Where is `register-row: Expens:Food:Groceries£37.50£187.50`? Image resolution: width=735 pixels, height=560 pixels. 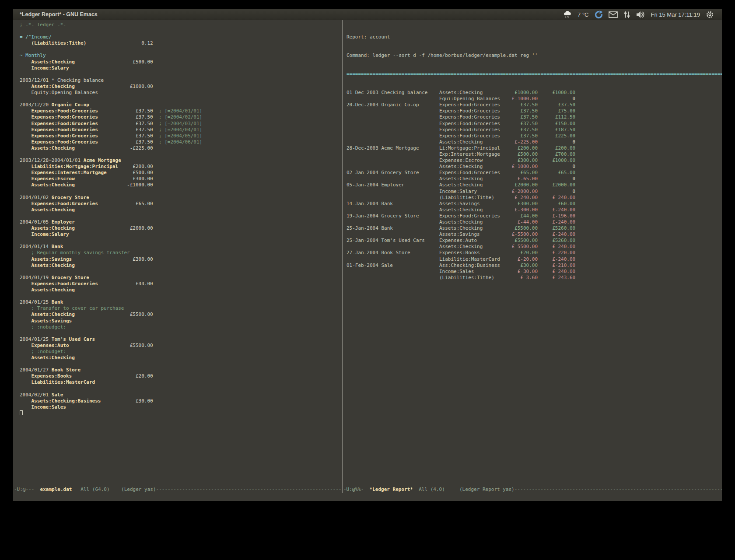
register-row: Expens:Food:Groceries£37.50£187.50 is located at coordinates (534, 130).